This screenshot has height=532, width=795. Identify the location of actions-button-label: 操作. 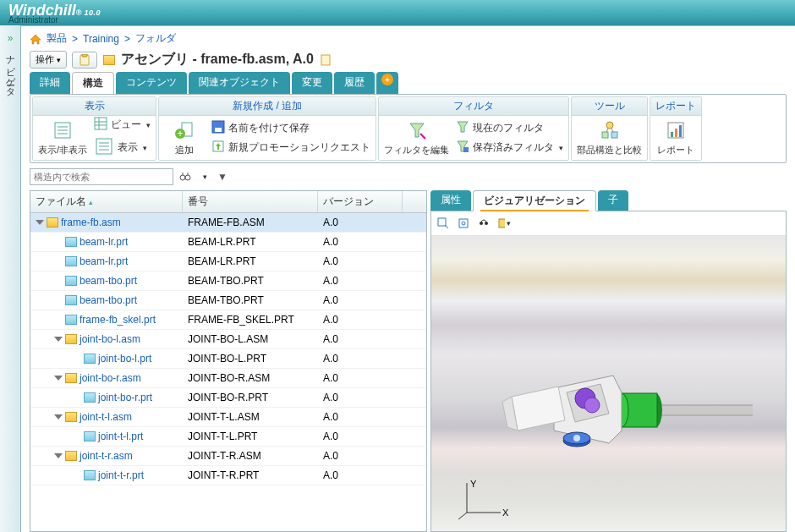
(45, 59).